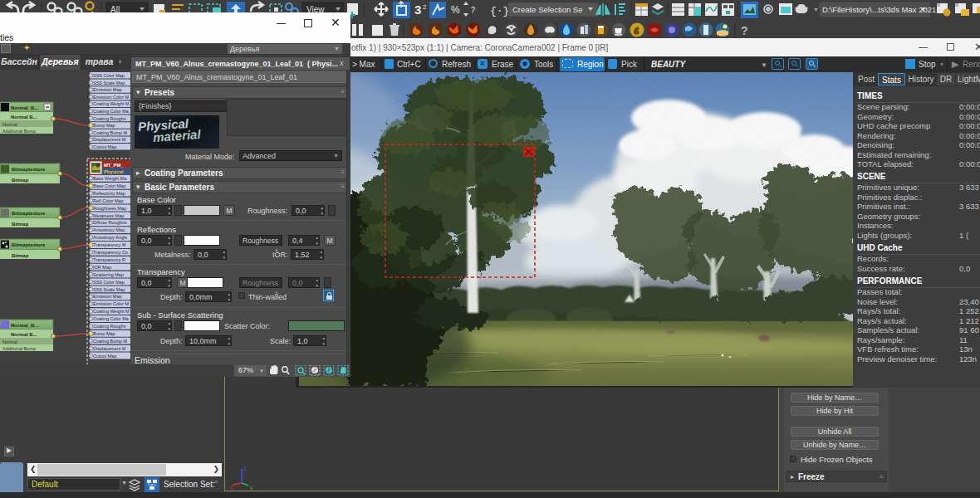 The image size is (980, 498). I want to click on svg-text: Refl Color Map, so click(108, 201).